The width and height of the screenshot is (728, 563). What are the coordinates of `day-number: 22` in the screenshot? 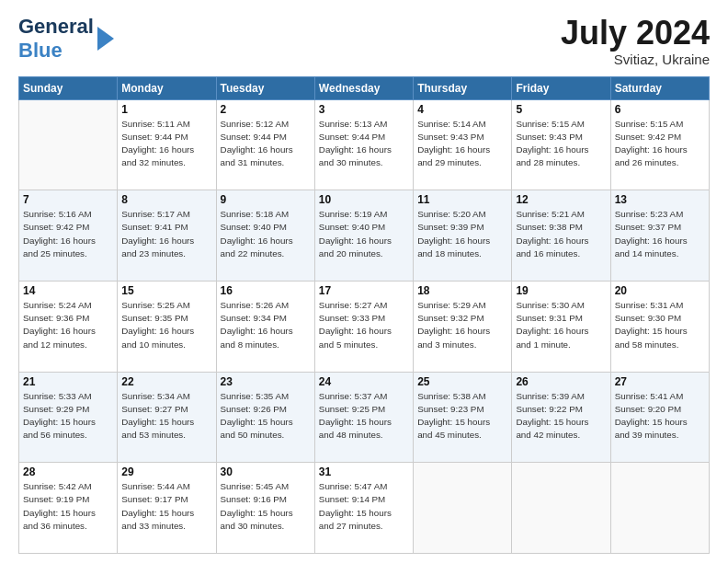 It's located at (166, 382).